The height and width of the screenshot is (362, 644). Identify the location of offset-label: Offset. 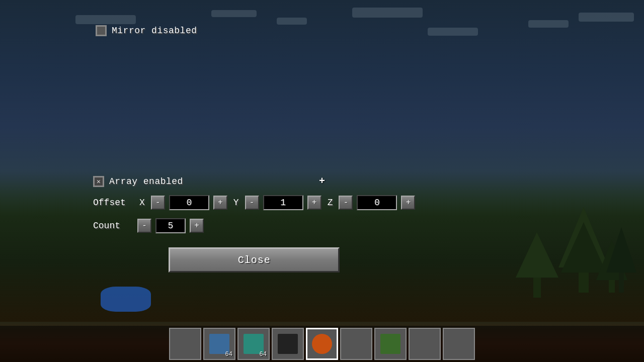
(113, 203).